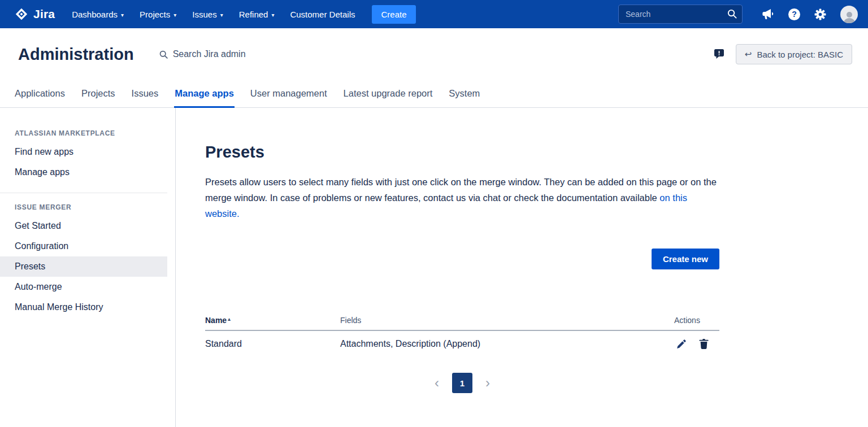  Describe the element at coordinates (257, 15) in the screenshot. I see `nav-refined: Refined ▾` at that location.